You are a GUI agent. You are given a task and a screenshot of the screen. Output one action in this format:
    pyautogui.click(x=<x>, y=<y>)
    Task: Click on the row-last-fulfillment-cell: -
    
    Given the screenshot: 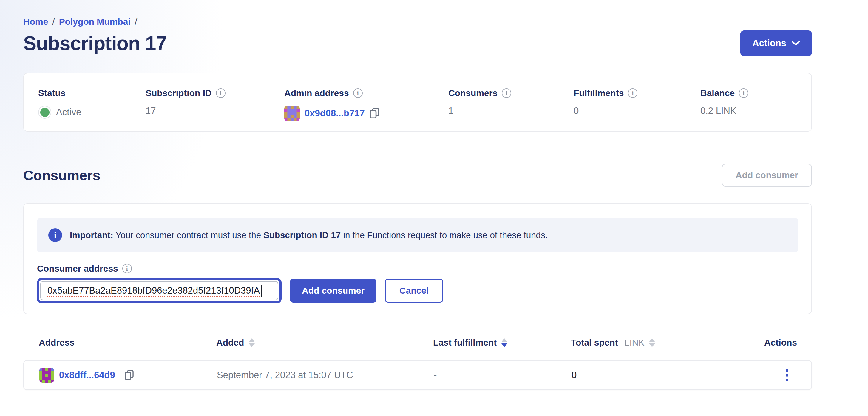 What is the action you would take?
    pyautogui.click(x=503, y=375)
    